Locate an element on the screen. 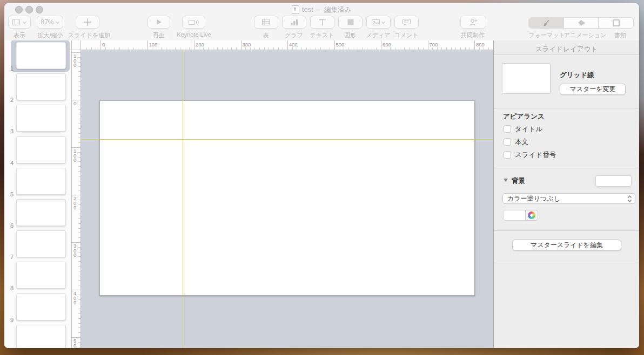  vertical-ruler: 1 0 001 0 02 0 03 0 04 0 05 0 0 is located at coordinates (77, 199).